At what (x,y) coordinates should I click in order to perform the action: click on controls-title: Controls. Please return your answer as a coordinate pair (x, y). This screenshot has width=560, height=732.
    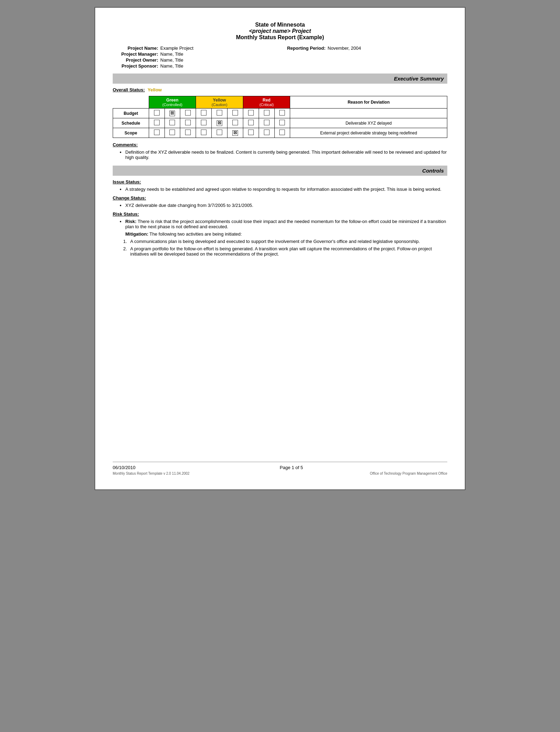
    Looking at the image, I should click on (280, 171).